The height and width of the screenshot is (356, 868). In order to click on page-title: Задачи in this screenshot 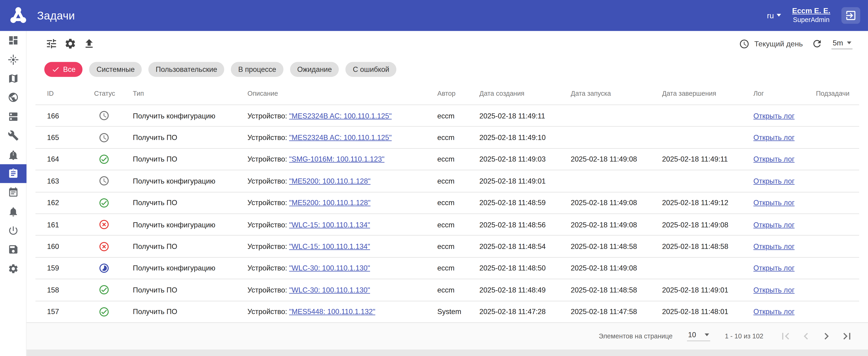, I will do `click(56, 15)`.